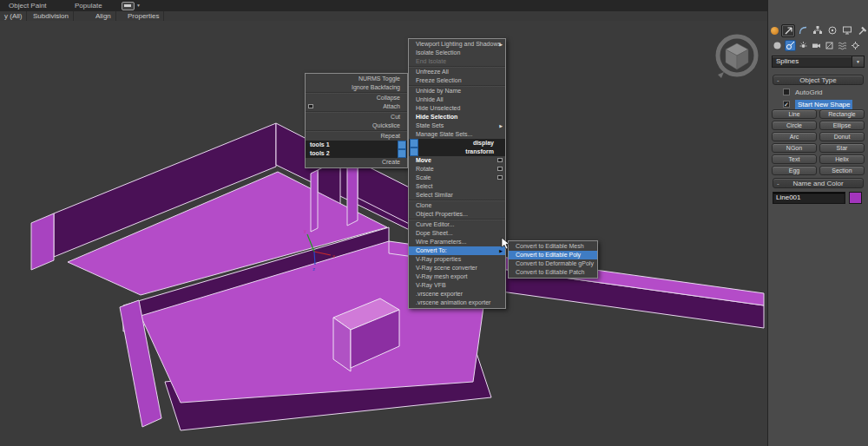 The height and width of the screenshot is (446, 868). Describe the element at coordinates (818, 62) in the screenshot. I see `spline-category-dropdown: Splines ▼` at that location.